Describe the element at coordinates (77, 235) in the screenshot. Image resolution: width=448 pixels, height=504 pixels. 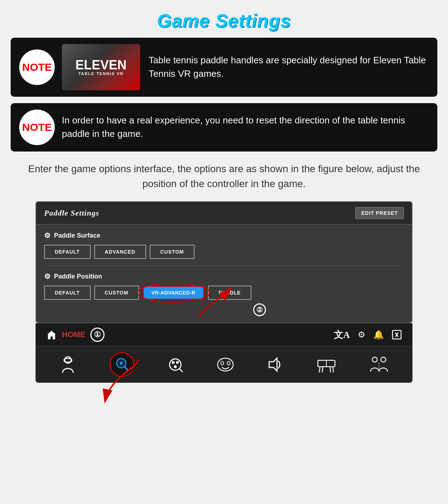
I see `surface-label: Paddle Surface` at that location.